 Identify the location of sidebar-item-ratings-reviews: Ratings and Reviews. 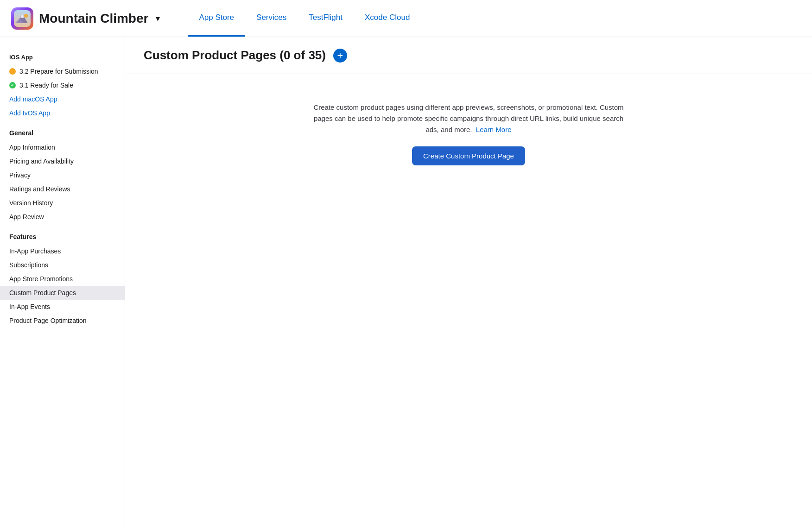
(62, 189).